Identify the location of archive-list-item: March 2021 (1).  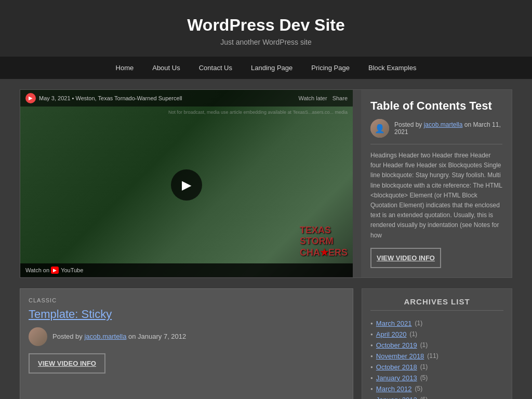
(437, 323).